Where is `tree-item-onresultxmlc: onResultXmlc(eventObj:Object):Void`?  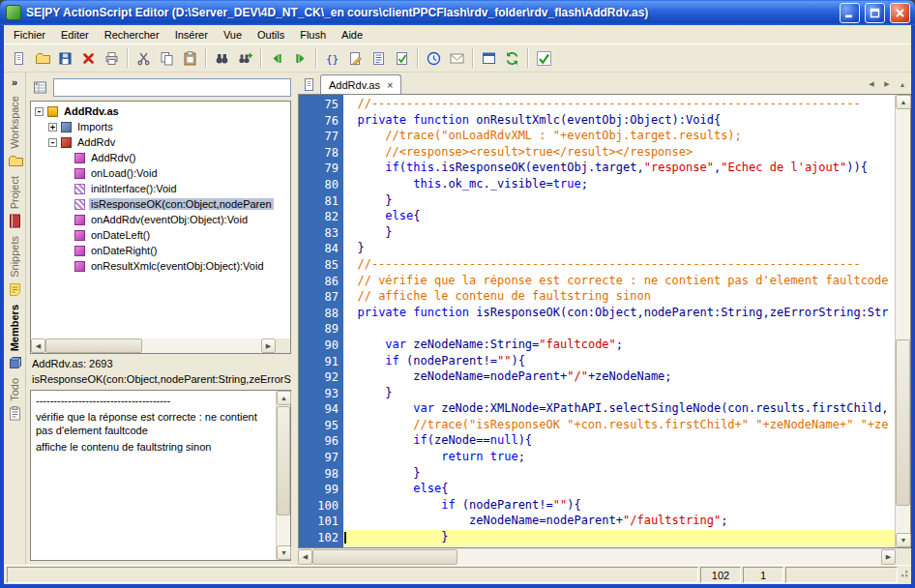
tree-item-onresultxmlc: onResultXmlc(eventObj:Object):Void is located at coordinates (162, 266).